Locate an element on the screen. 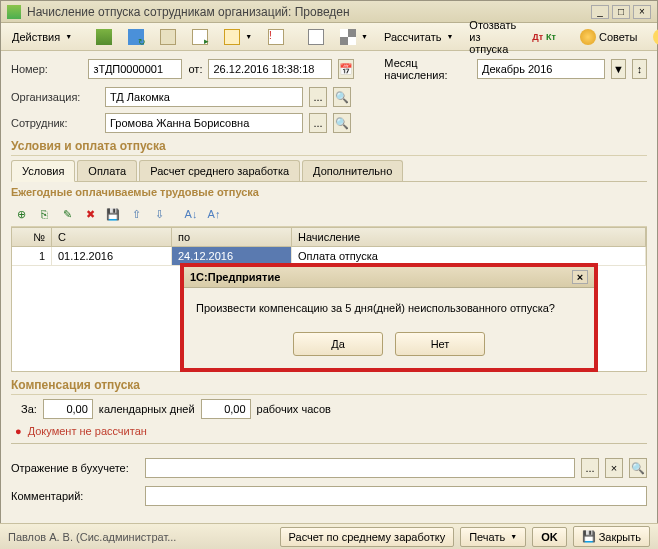 This screenshot has width=658, height=549. warning-icon: ● is located at coordinates (18, 431).